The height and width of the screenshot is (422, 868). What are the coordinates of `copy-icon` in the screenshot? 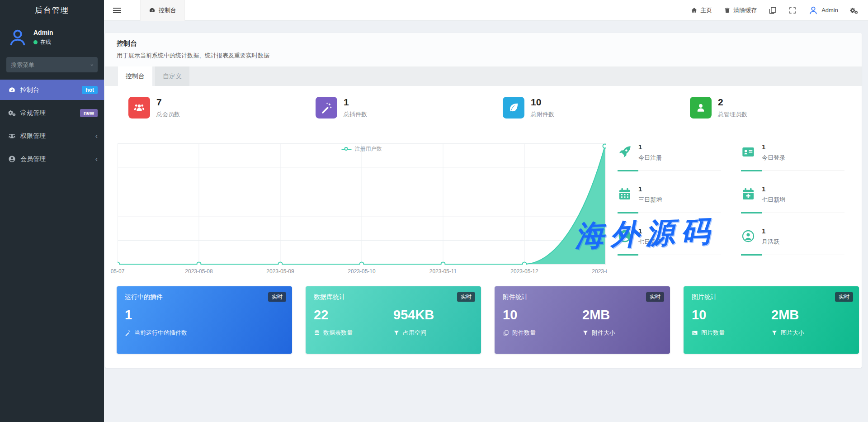 It's located at (506, 333).